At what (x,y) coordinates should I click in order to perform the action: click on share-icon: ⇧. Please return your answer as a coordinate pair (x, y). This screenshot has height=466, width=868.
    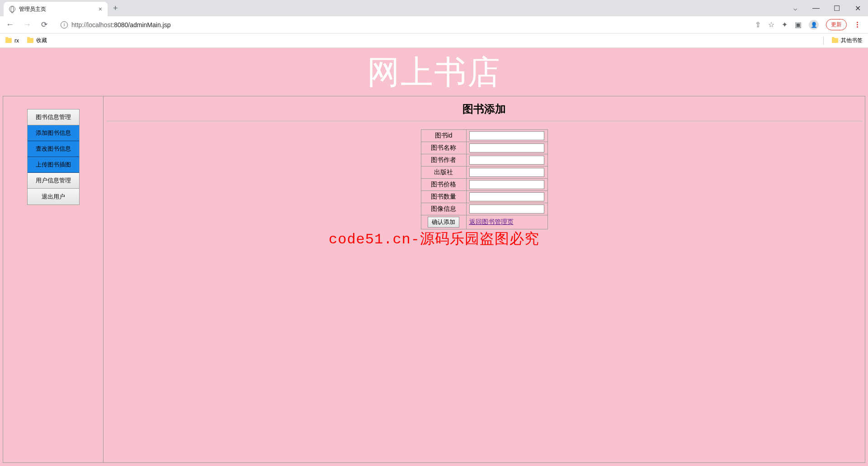
    Looking at the image, I should click on (758, 24).